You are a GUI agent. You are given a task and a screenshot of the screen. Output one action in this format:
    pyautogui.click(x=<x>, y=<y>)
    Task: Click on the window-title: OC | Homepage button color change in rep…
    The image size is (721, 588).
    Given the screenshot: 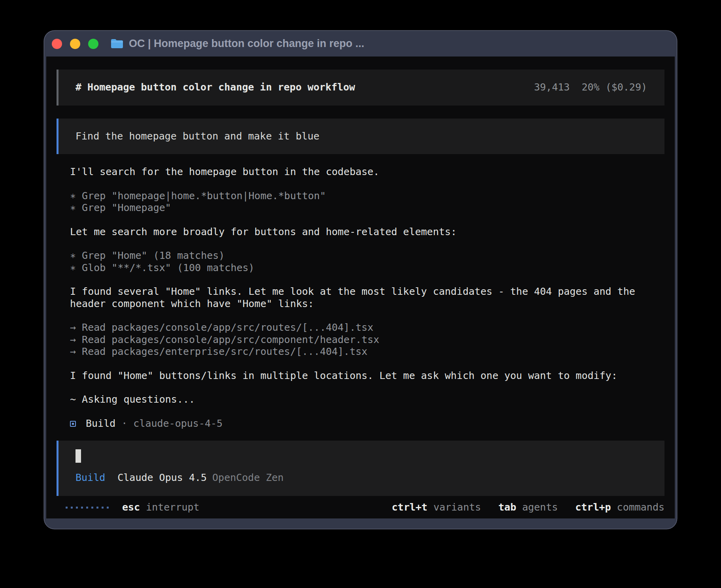 What is the action you would take?
    pyautogui.click(x=247, y=43)
    